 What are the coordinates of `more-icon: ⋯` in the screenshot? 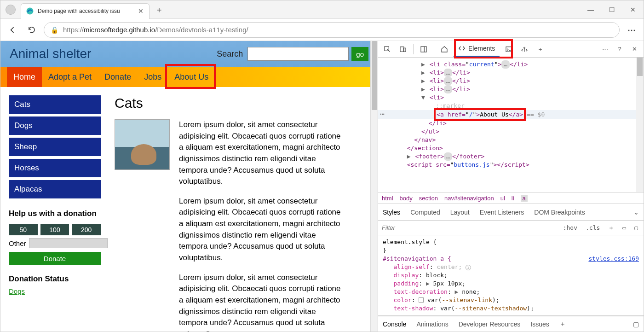 It's located at (632, 30).